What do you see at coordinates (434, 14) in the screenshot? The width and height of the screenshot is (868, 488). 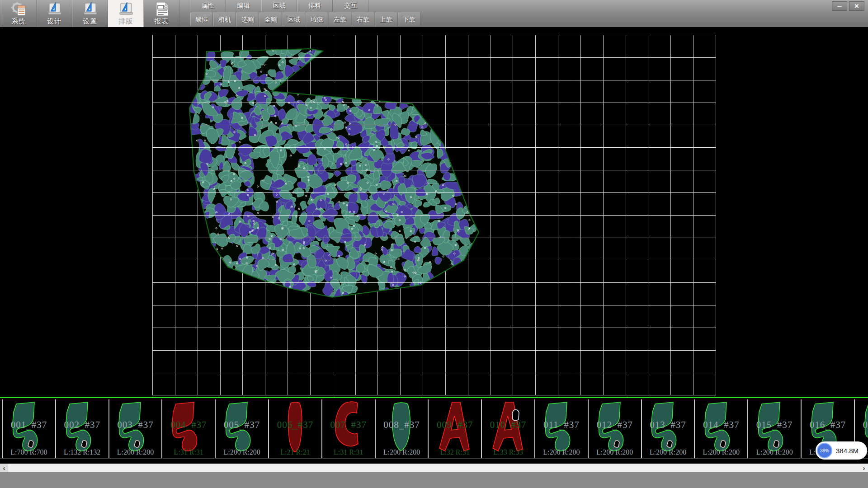 I see `ribbon-toolbar: 系统 设计 设置 排版 报表 属性编辑区域排料交互 聚排相机选割全割区域瑕疵左靠…` at bounding box center [434, 14].